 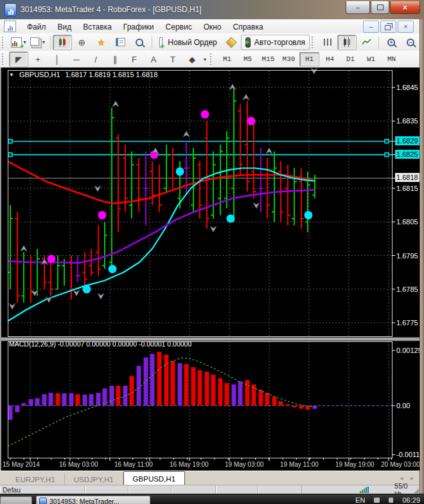 What do you see at coordinates (248, 42) in the screenshot?
I see `autotrading-icon: ▶` at bounding box center [248, 42].